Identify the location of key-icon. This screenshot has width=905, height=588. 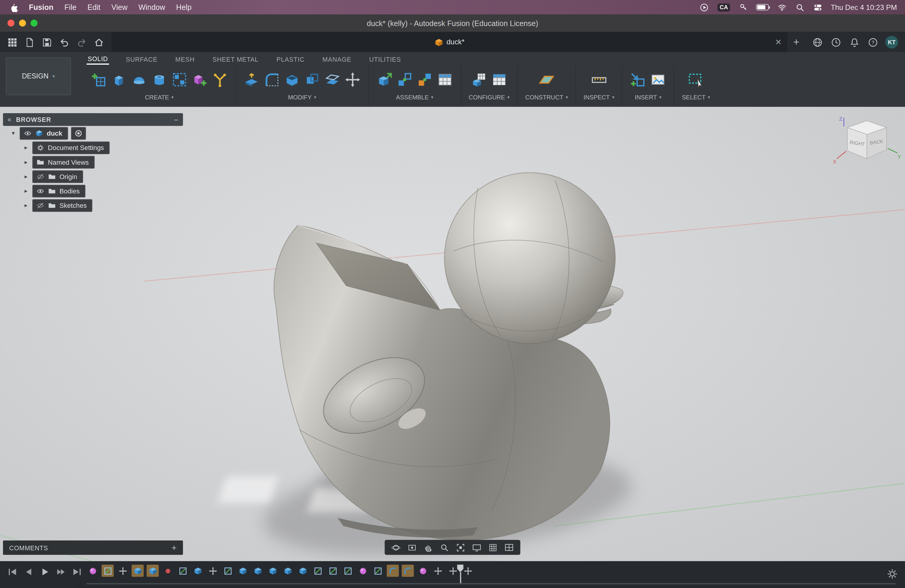
(743, 7).